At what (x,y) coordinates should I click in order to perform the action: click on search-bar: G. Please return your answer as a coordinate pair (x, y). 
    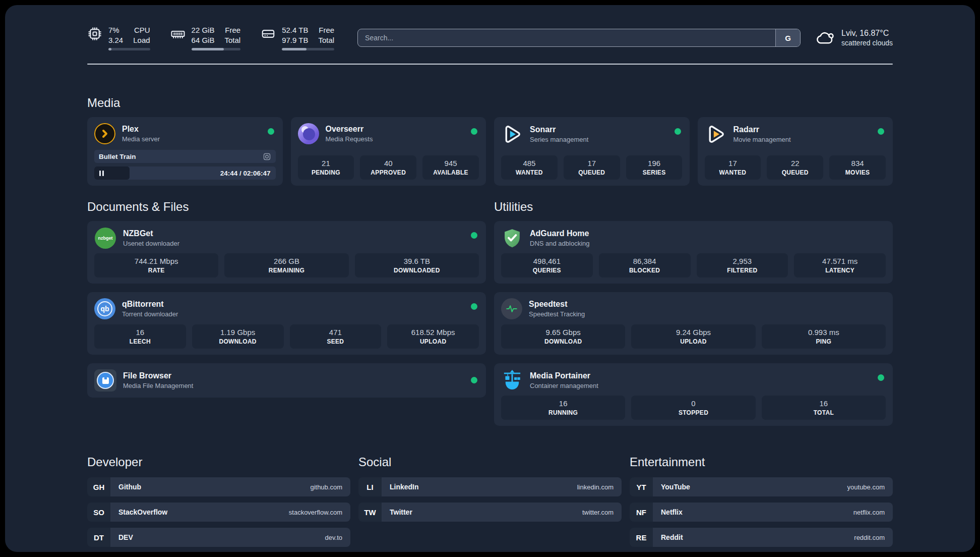
    Looking at the image, I should click on (579, 38).